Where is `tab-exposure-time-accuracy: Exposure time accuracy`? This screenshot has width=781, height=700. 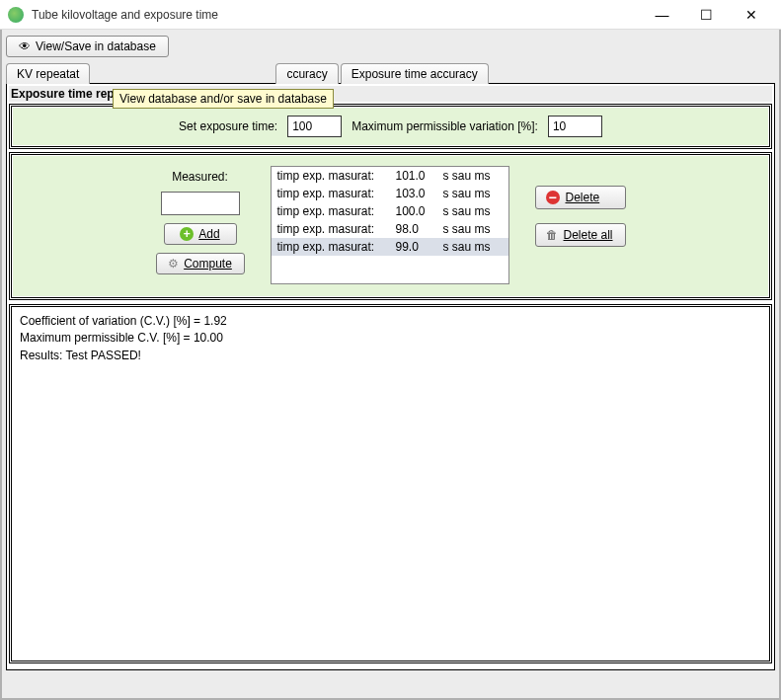
tab-exposure-time-accuracy: Exposure time accuracy is located at coordinates (415, 73).